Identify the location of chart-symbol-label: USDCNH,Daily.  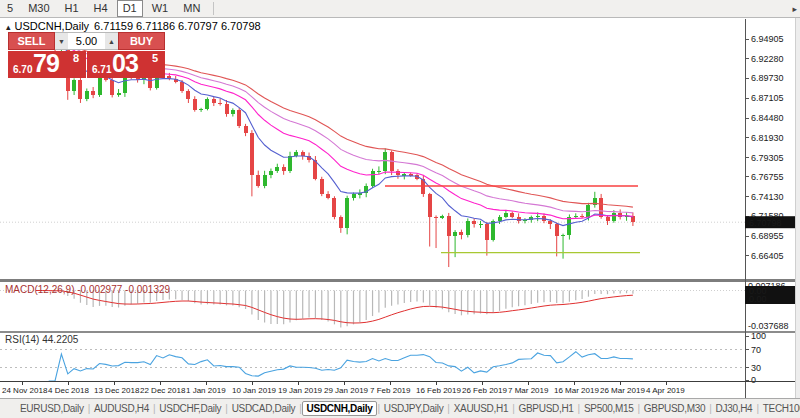
(52, 26).